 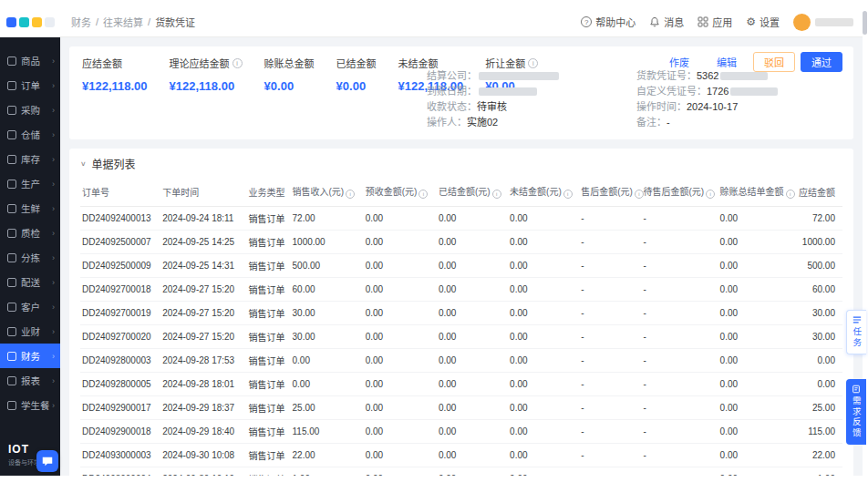 What do you see at coordinates (823, 22) in the screenshot?
I see `user-menu` at bounding box center [823, 22].